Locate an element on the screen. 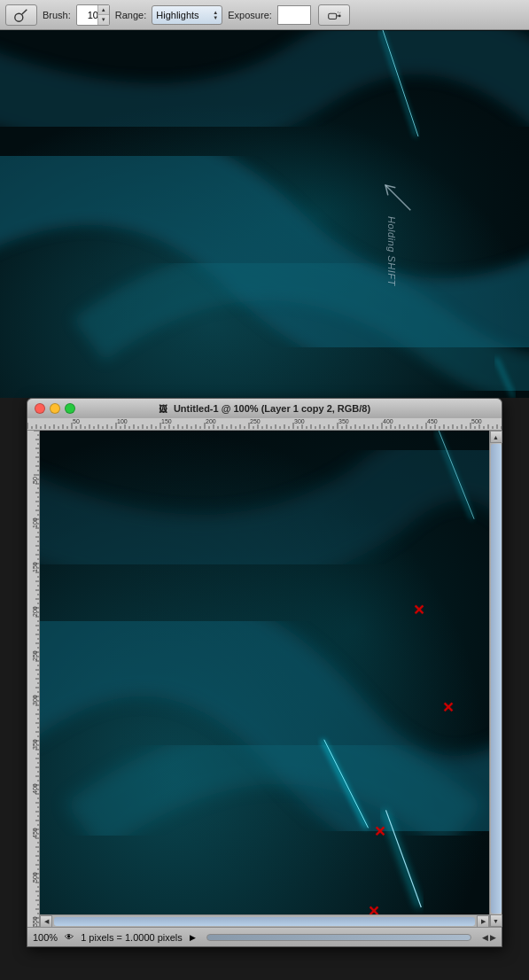  minimize-button is located at coordinates (55, 408).